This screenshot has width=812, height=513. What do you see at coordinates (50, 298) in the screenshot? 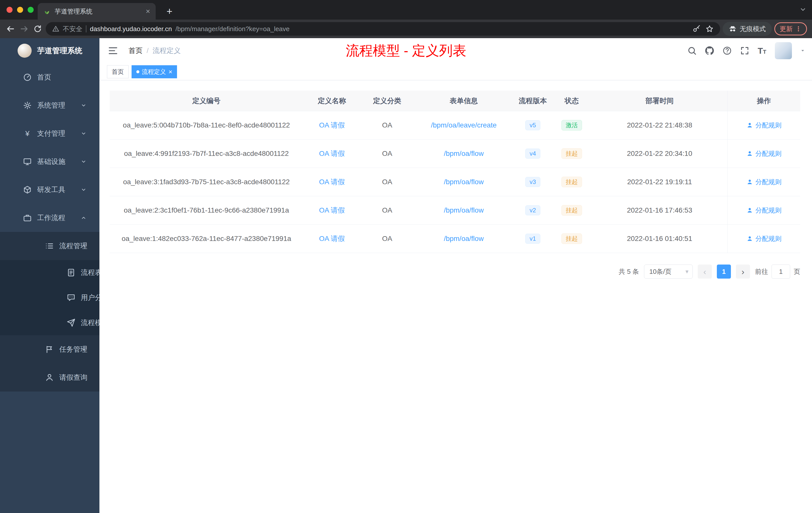
I see `sidebar-item-user-group: 用户分组` at bounding box center [50, 298].